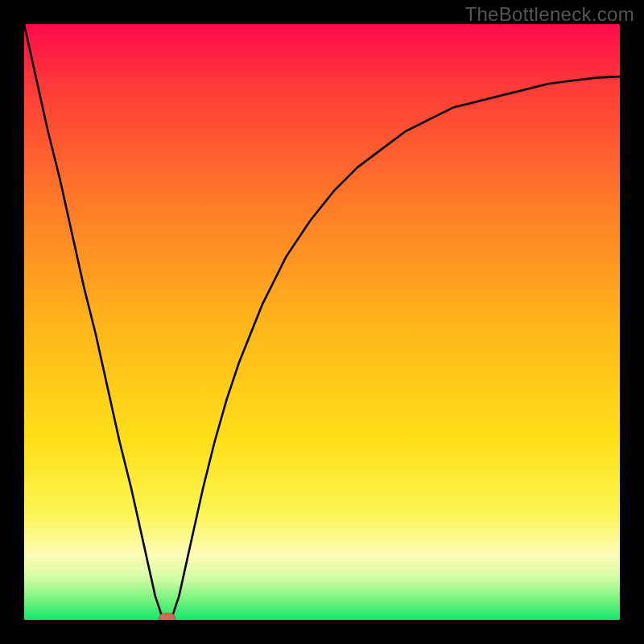 The width and height of the screenshot is (644, 644). What do you see at coordinates (549, 14) in the screenshot?
I see `watermark-text: TheBottleneck.com` at bounding box center [549, 14].